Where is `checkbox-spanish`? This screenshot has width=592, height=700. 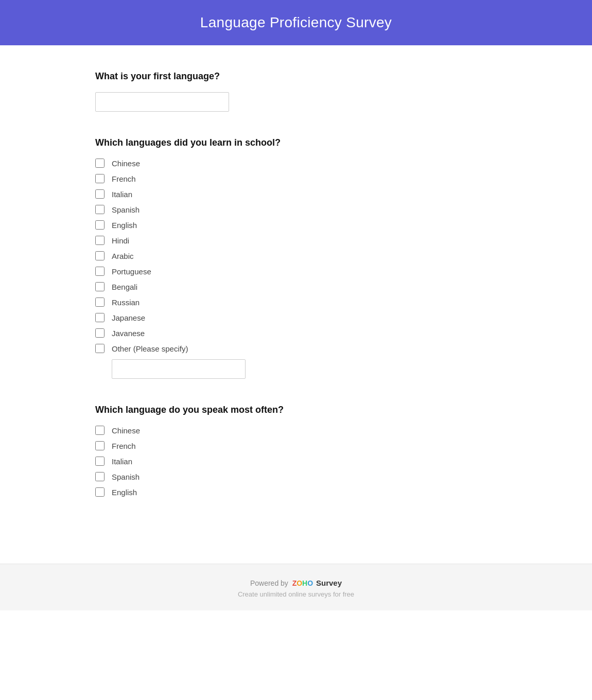
checkbox-spanish is located at coordinates (100, 209).